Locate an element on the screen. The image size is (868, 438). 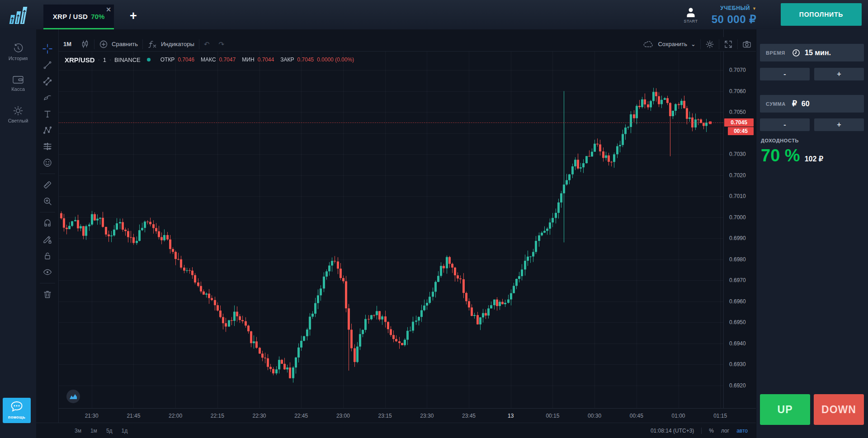
divider is located at coordinates (702, 431).